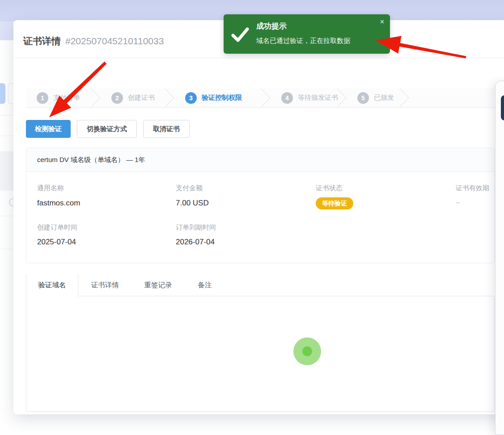 The height and width of the screenshot is (435, 504). I want to click on field-label-order-expires: 订单到期时间, so click(196, 227).